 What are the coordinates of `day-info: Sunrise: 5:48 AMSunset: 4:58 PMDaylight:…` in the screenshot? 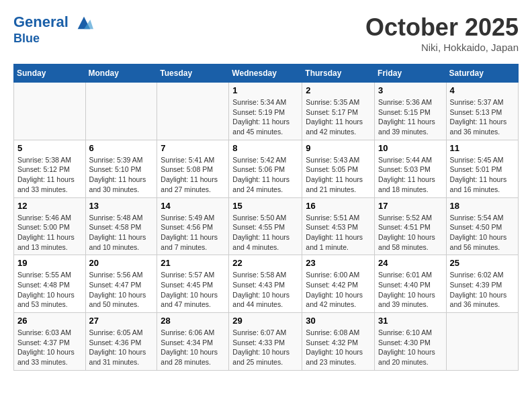 It's located at (122, 232).